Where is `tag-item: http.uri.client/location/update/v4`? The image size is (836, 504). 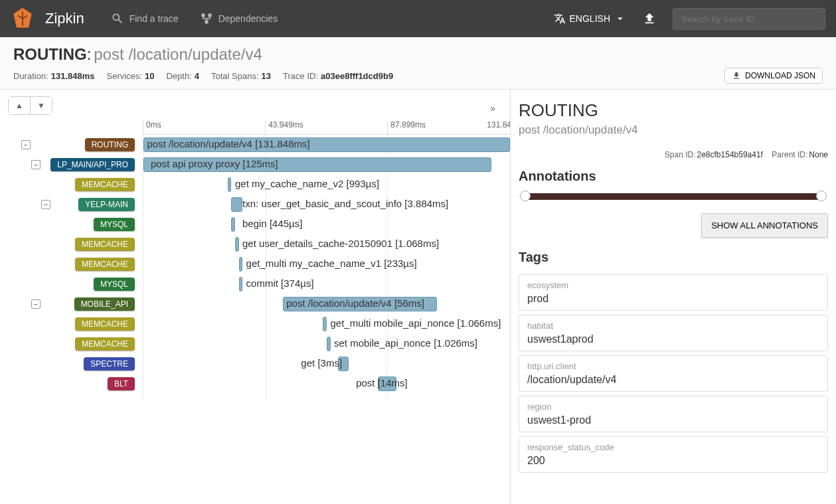 tag-item: http.uri.client/location/update/v4 is located at coordinates (673, 373).